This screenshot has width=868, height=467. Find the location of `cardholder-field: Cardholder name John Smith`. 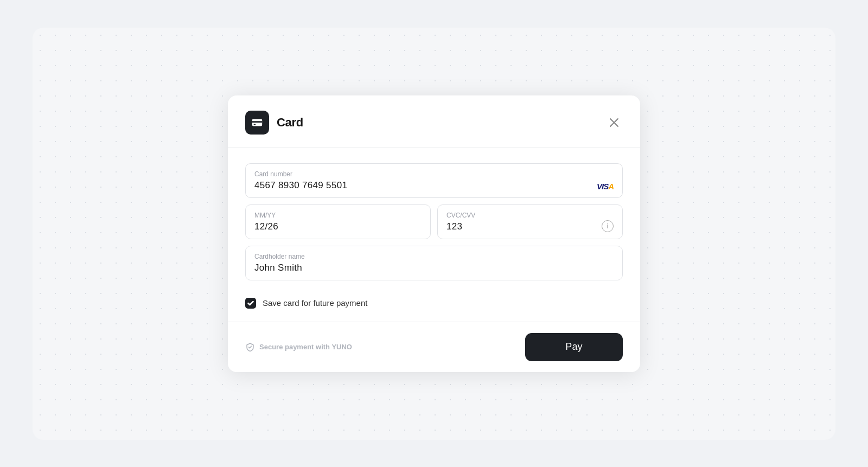

cardholder-field: Cardholder name John Smith is located at coordinates (434, 263).